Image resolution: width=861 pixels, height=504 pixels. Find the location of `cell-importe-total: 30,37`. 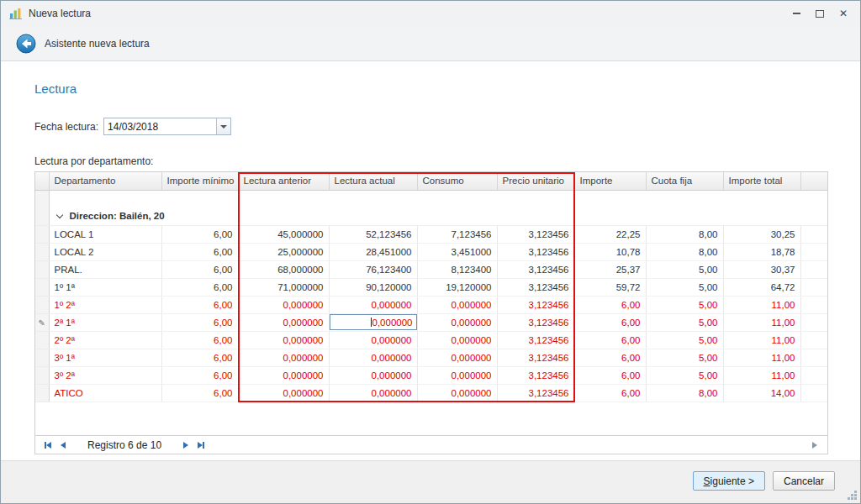

cell-importe-total: 30,37 is located at coordinates (762, 269).